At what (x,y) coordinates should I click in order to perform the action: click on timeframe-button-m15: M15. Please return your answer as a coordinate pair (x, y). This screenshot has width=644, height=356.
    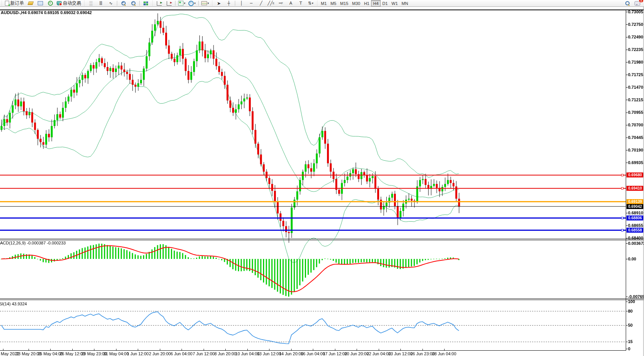
    Looking at the image, I should click on (344, 3).